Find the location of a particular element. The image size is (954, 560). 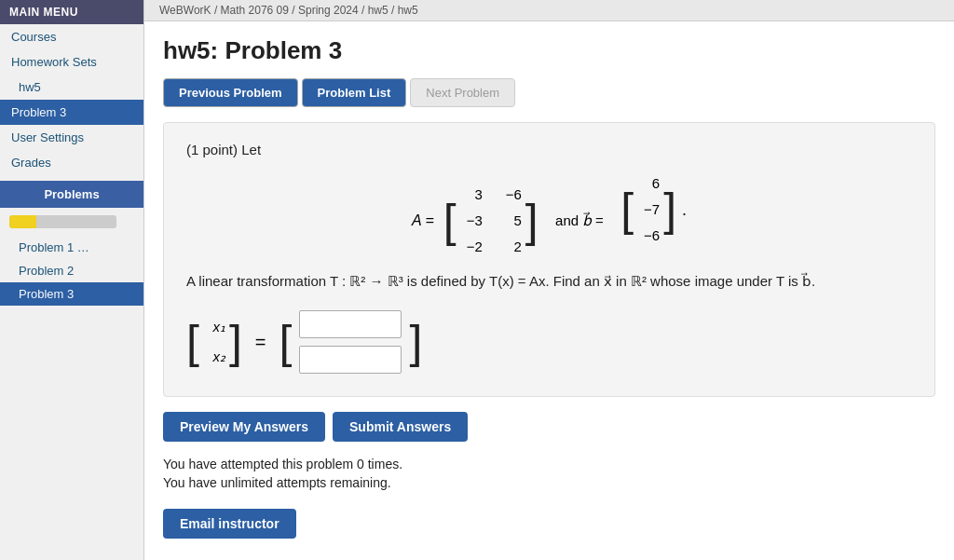

matrix-A-col1: 3 −3 −2 is located at coordinates (471, 221).